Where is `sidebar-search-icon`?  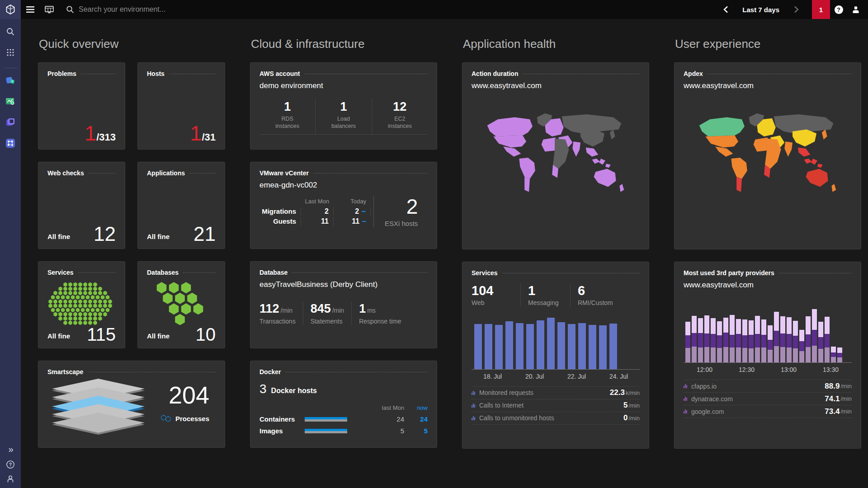
sidebar-search-icon is located at coordinates (10, 32).